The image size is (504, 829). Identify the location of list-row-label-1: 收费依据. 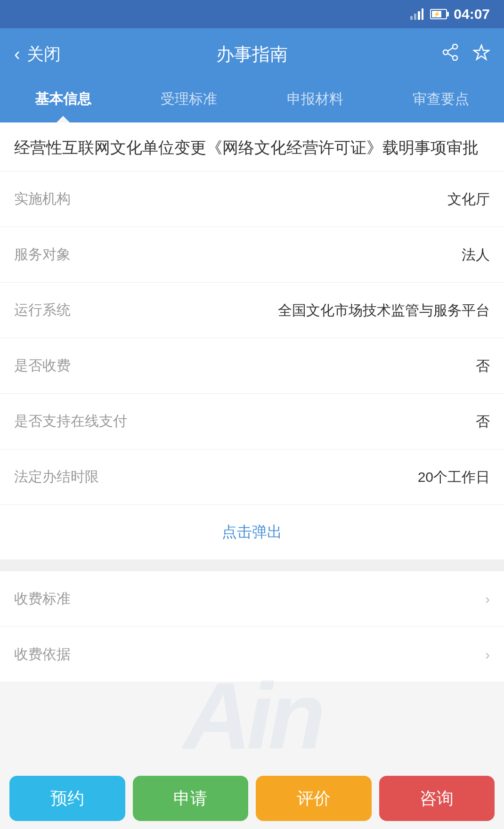
(42, 655).